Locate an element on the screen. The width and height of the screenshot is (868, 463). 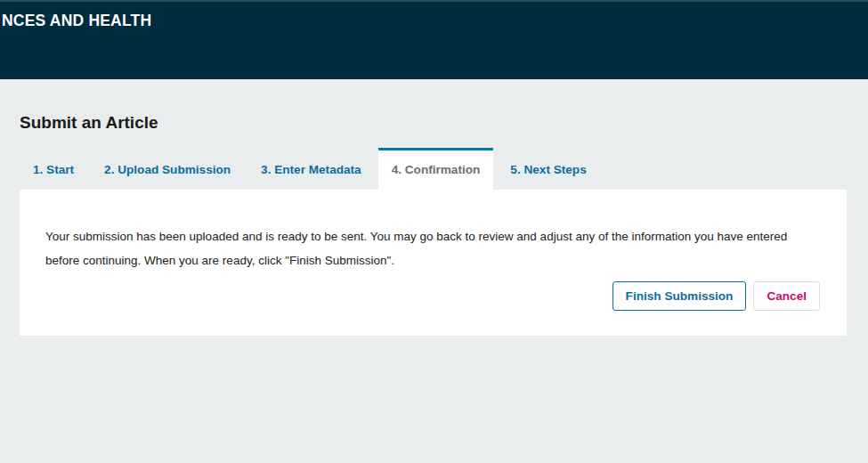
form-actions: Finish Submission Cancel is located at coordinates (433, 296).